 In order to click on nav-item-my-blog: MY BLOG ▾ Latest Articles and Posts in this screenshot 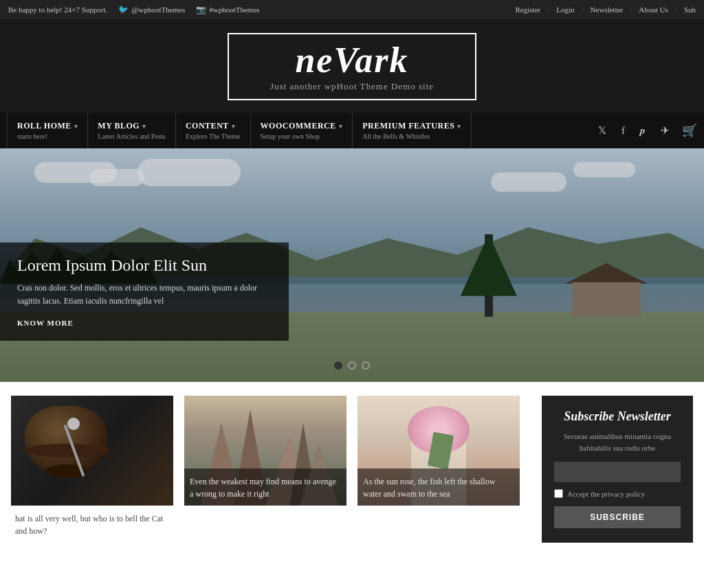, I will do `click(132, 131)`.